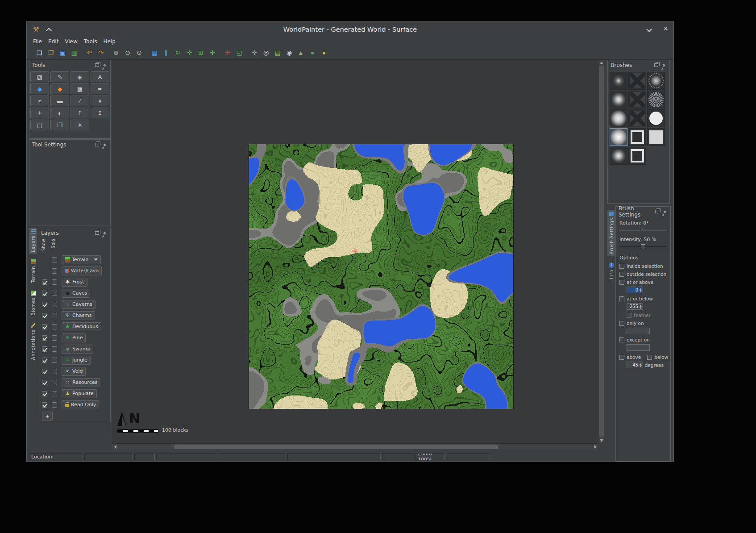  Describe the element at coordinates (643, 246) in the screenshot. I see `intensity-slider` at that location.